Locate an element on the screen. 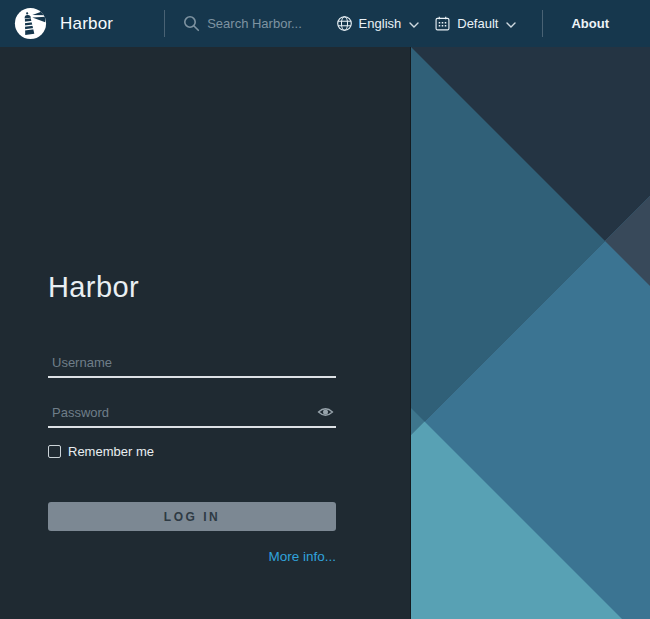 This screenshot has width=650, height=619. log-in-button: LOG IN is located at coordinates (192, 516).